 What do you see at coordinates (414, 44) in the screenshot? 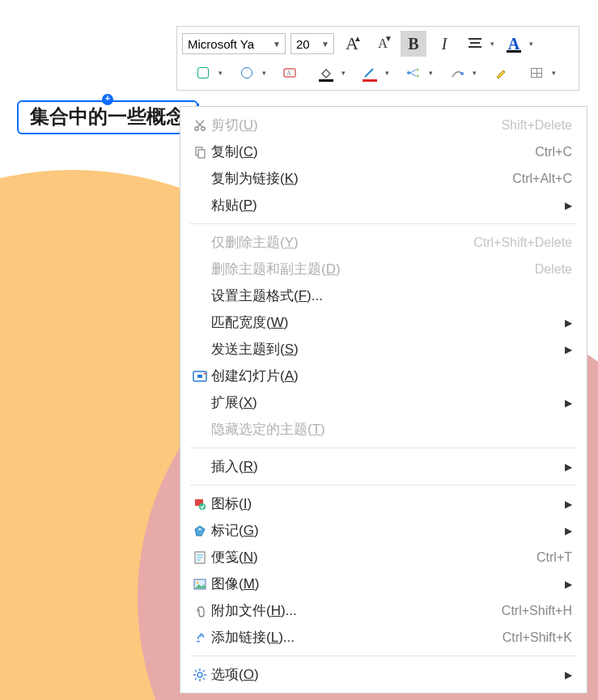
I see `bold-button: B` at bounding box center [414, 44].